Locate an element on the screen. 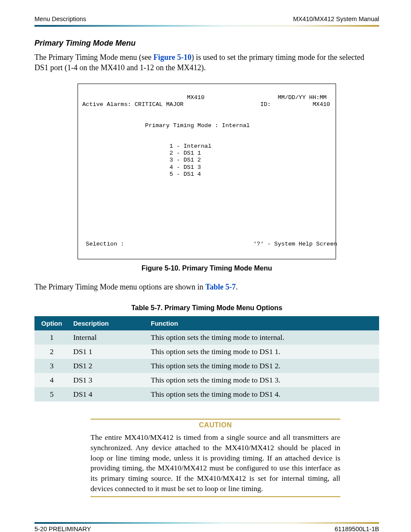 This screenshot has width=411, height=532. term-opt-4: 4 - DS1 3 is located at coordinates (141, 167).